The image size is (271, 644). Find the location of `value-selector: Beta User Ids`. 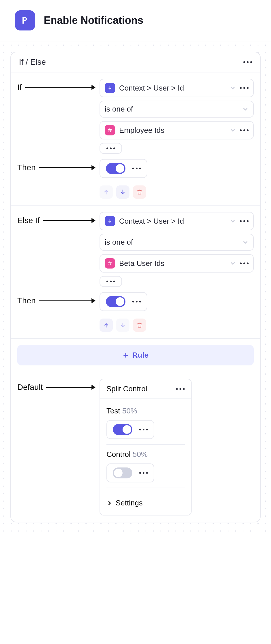

value-selector: Beta User Ids is located at coordinates (177, 263).